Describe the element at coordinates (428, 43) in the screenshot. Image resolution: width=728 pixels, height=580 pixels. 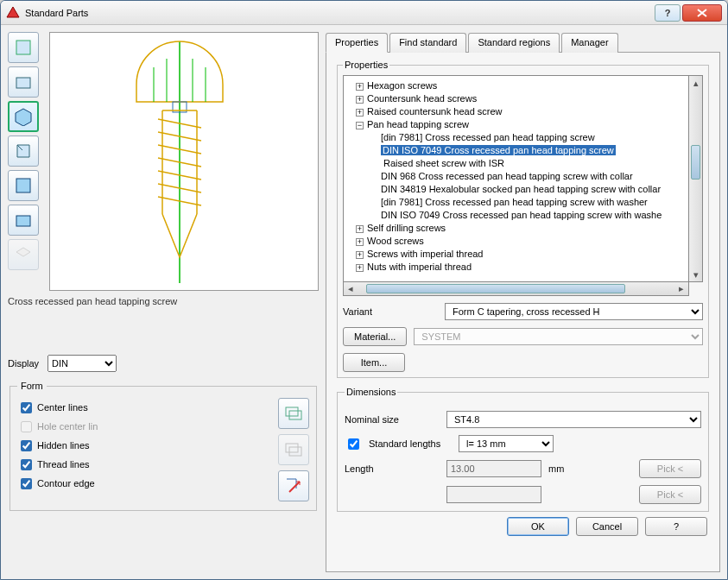
I see `tab-find-standard: Find standard` at that location.